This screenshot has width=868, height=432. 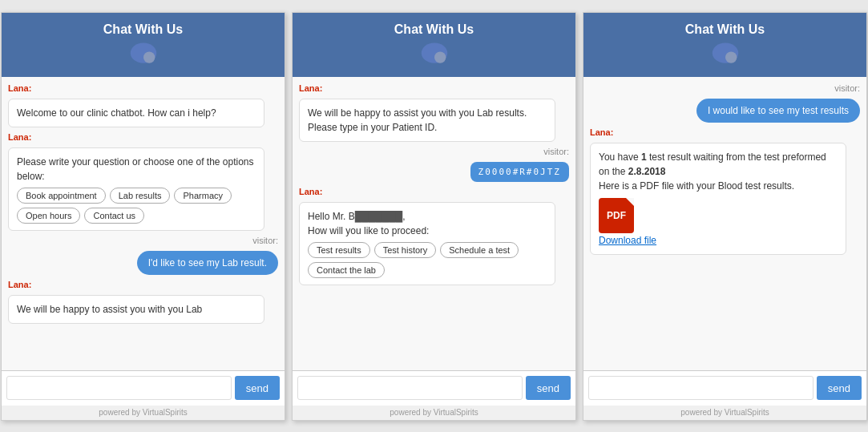 What do you see at coordinates (143, 388) in the screenshot?
I see `chat-footer-1: send` at bounding box center [143, 388].